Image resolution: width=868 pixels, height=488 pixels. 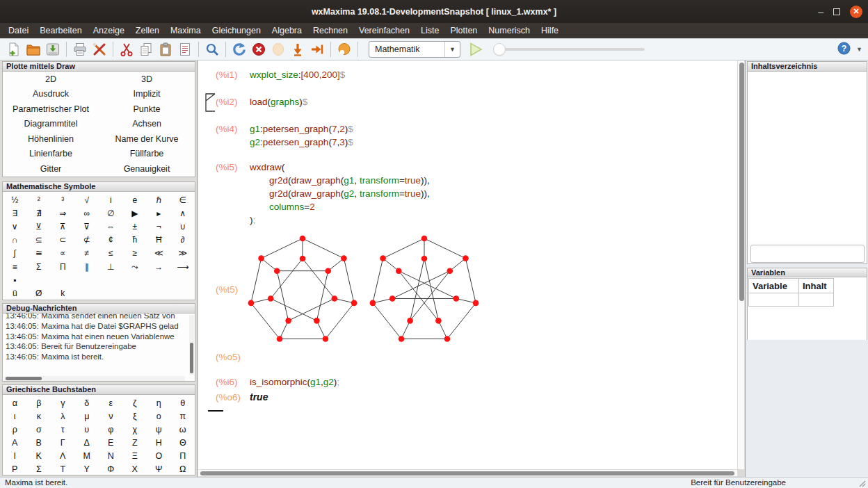 What do you see at coordinates (88, 430) in the screenshot?
I see `greek-button-blank: υ` at bounding box center [88, 430].